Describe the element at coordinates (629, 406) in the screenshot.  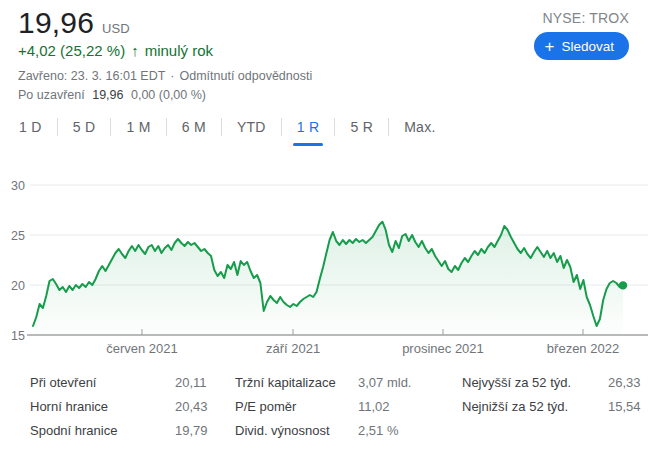
I see `stat-value: 15,54` at that location.